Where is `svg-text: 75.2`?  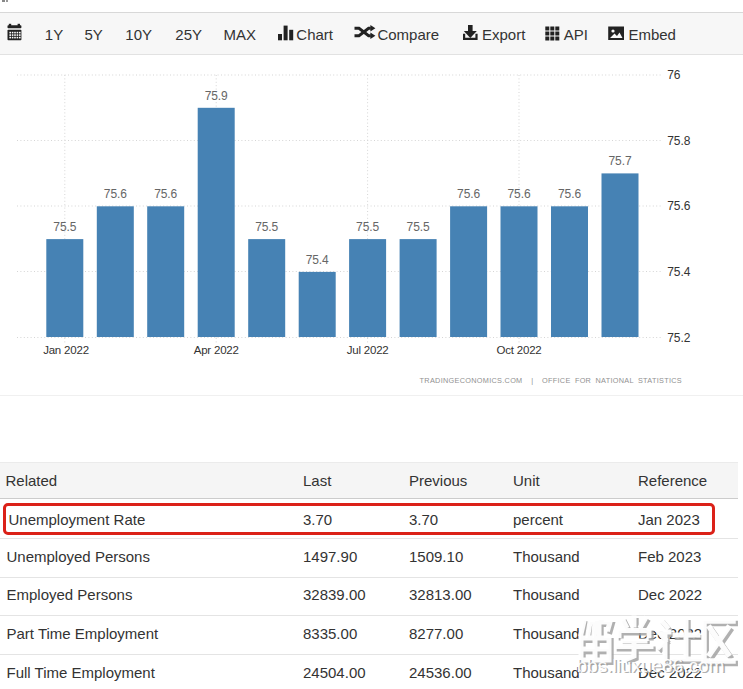
svg-text: 75.2 is located at coordinates (678, 338).